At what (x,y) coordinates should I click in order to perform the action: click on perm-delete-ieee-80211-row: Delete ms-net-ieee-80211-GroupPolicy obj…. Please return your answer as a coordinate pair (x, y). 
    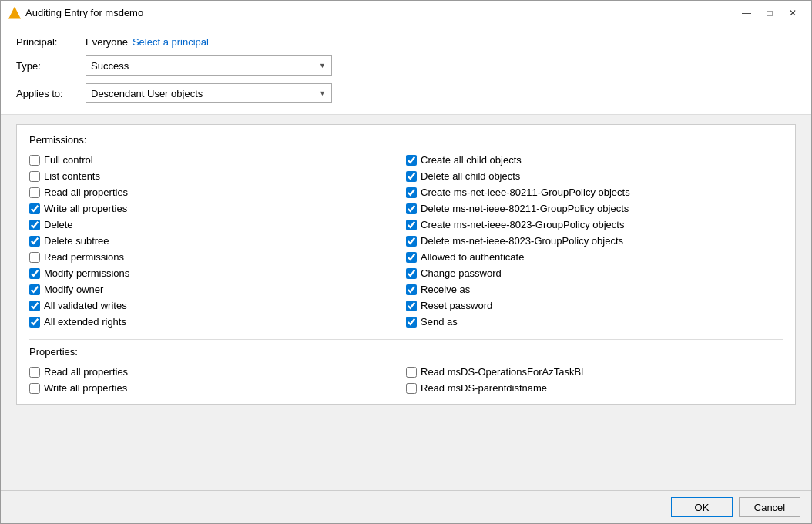
    Looking at the image, I should click on (595, 208).